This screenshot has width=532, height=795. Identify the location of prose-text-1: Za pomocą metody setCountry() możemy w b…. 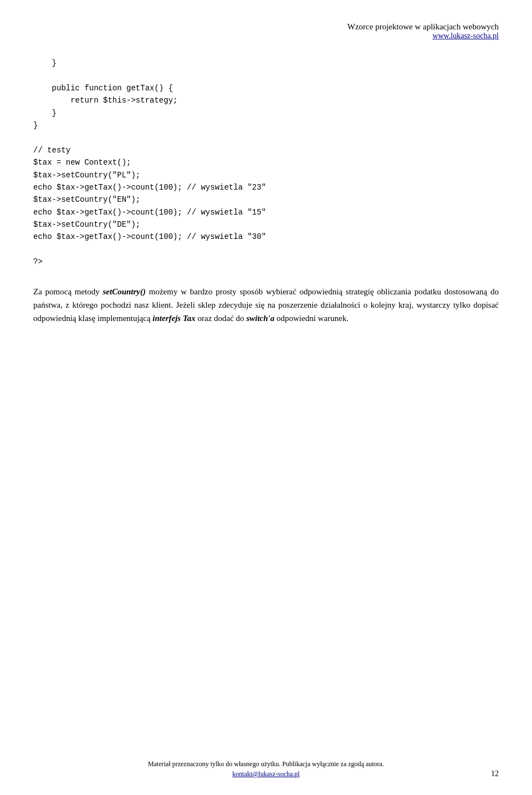
(266, 305).